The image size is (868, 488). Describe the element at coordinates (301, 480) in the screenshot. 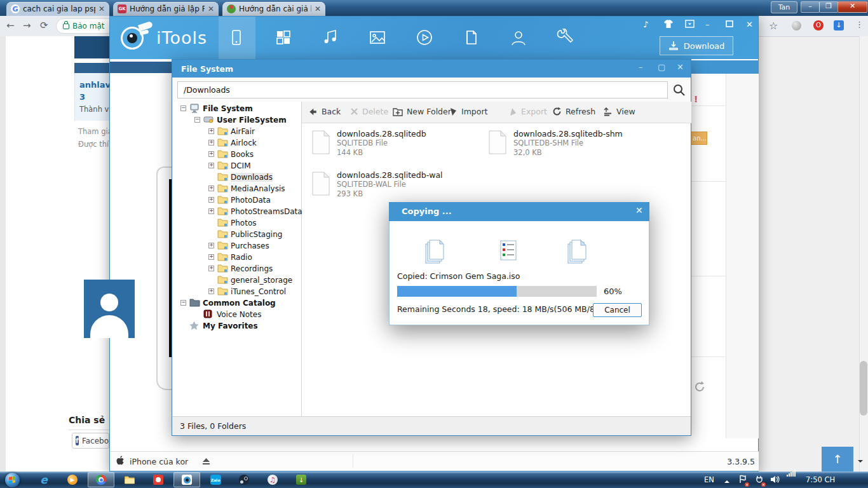

I see `idm-icon: ↓` at that location.